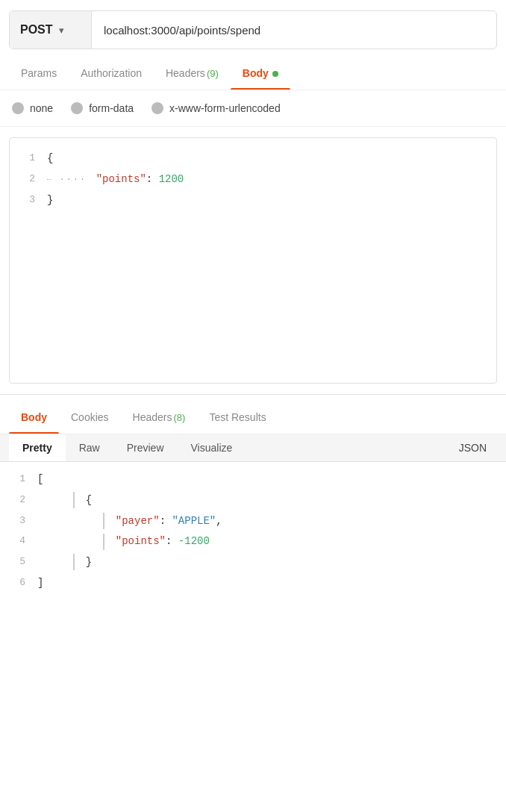 This screenshot has height=812, width=506. What do you see at coordinates (160, 417) in the screenshot?
I see `tab-response-headers: Headers(8)` at bounding box center [160, 417].